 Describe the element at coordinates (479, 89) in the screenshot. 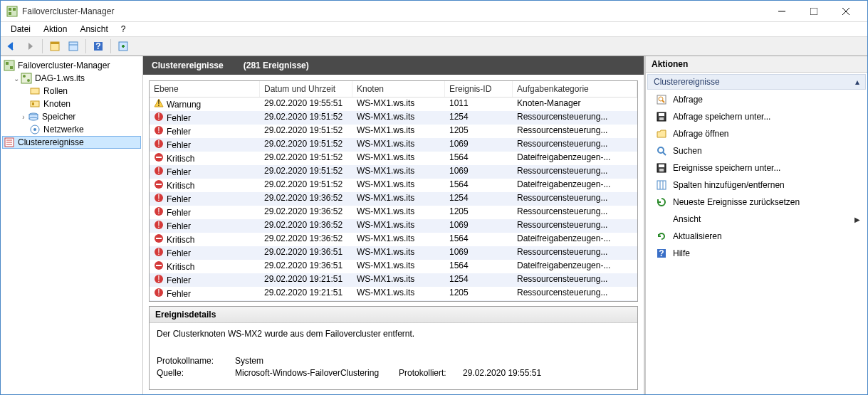

I see `col-eventid: Ereignis-ID` at that location.